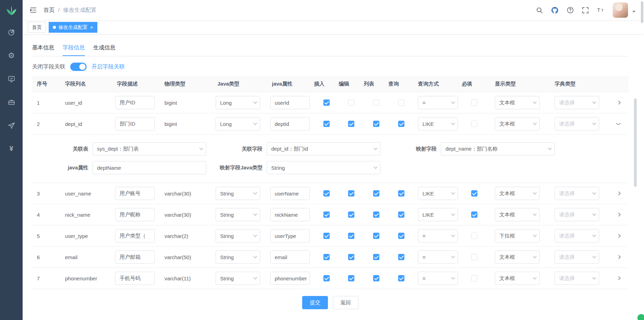 The image size is (644, 320). What do you see at coordinates (642, 12) in the screenshot?
I see `window-scrollbar` at bounding box center [642, 12].